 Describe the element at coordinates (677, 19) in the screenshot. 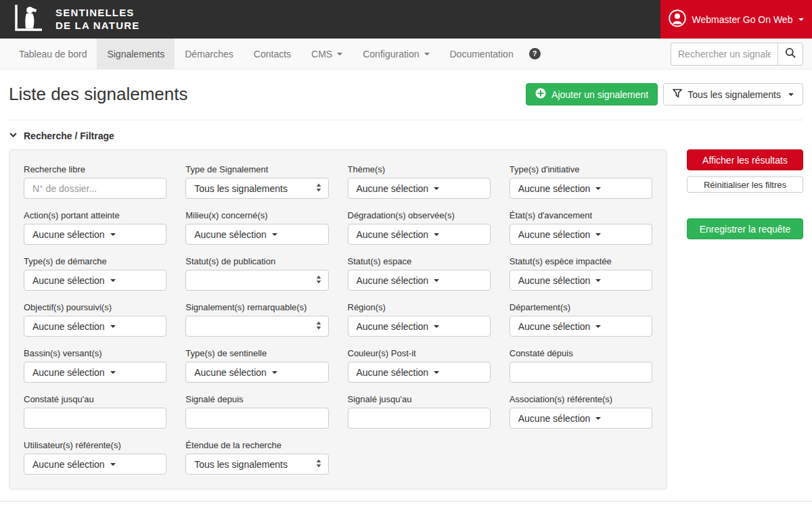

I see `user-avatar-icon` at that location.